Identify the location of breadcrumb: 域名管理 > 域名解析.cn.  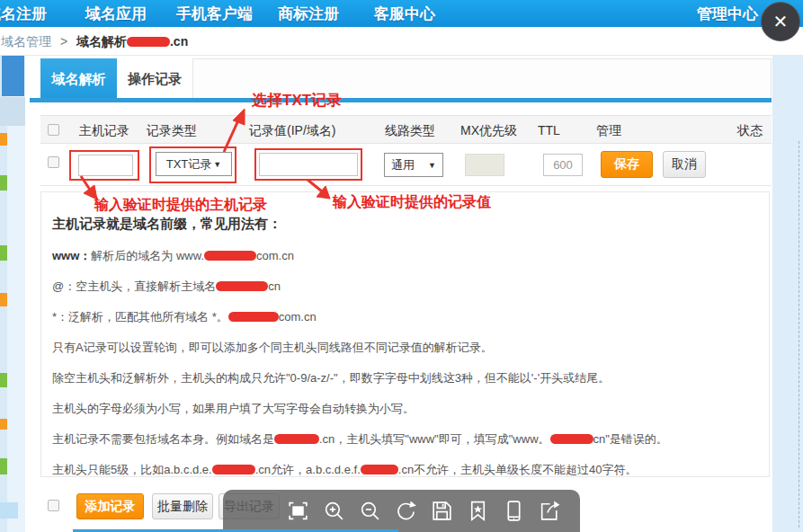
(401, 41).